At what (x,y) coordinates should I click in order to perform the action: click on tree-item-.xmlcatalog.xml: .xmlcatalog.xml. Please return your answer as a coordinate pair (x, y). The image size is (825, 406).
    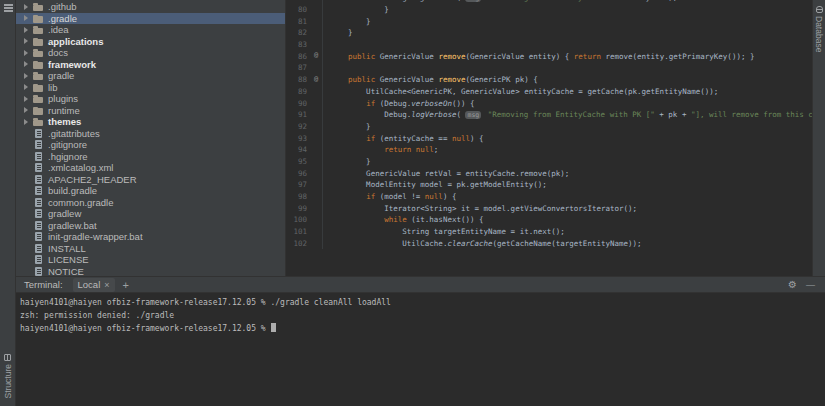
    Looking at the image, I should click on (150, 168).